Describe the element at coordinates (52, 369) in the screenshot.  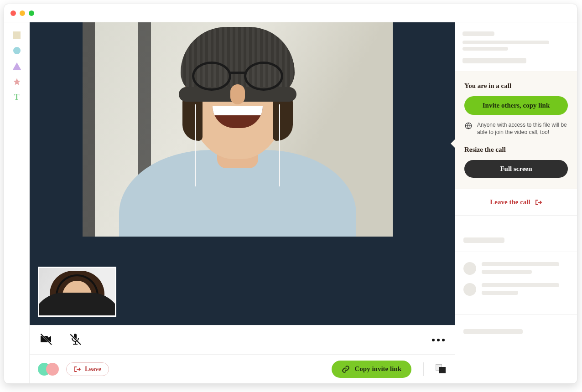
I see `avatar` at that location.